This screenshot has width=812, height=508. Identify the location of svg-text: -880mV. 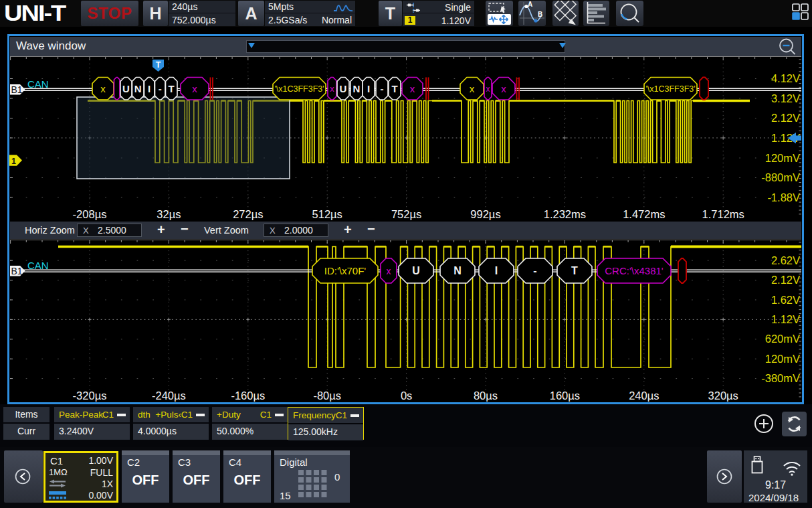
(781, 177).